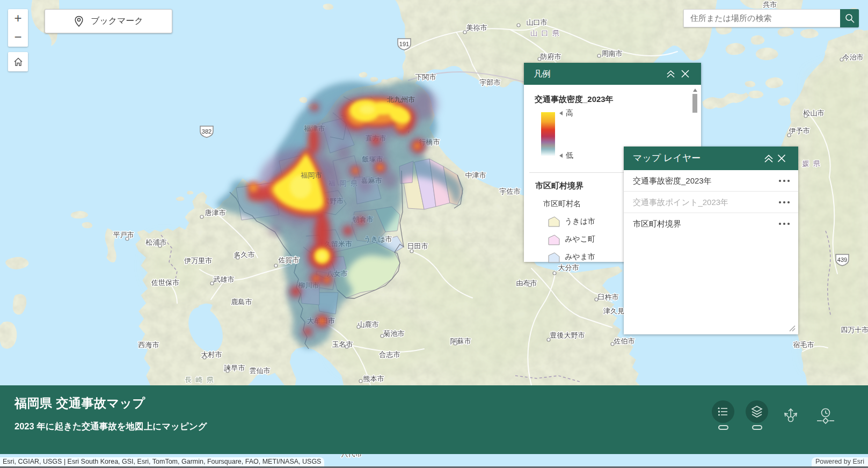 The image size is (868, 468). What do you see at coordinates (404, 44) in the screenshot?
I see `svg-text: 191` at bounding box center [404, 44].